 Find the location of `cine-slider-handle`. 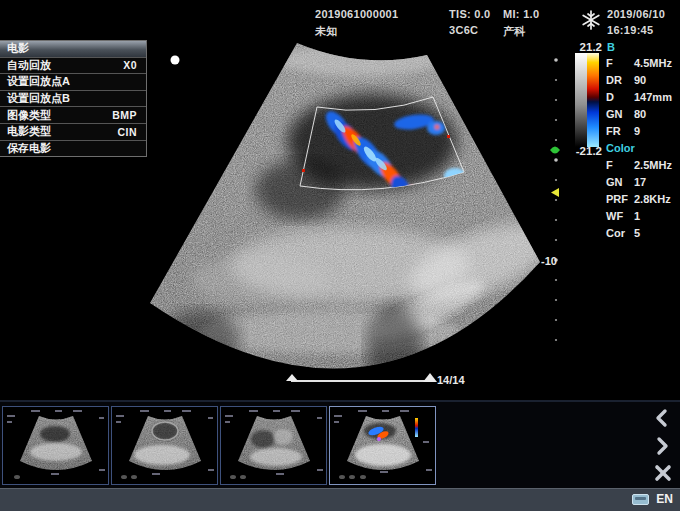

cine-slider-handle is located at coordinates (430, 378).